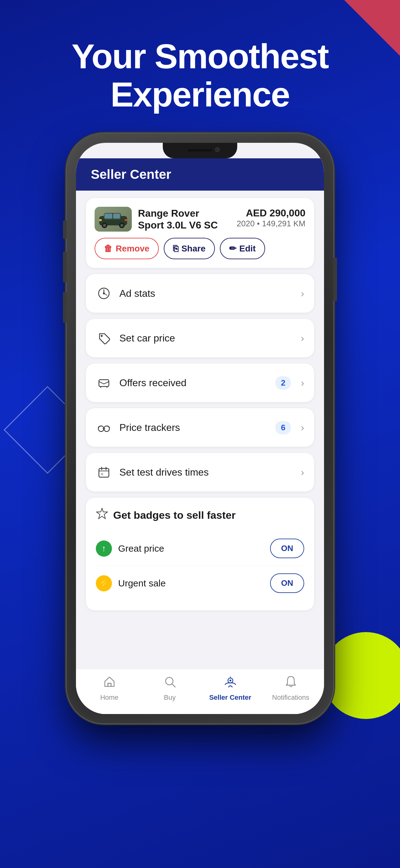 The image size is (400, 868). Describe the element at coordinates (65, 230) in the screenshot. I see `side-button-top` at that location.